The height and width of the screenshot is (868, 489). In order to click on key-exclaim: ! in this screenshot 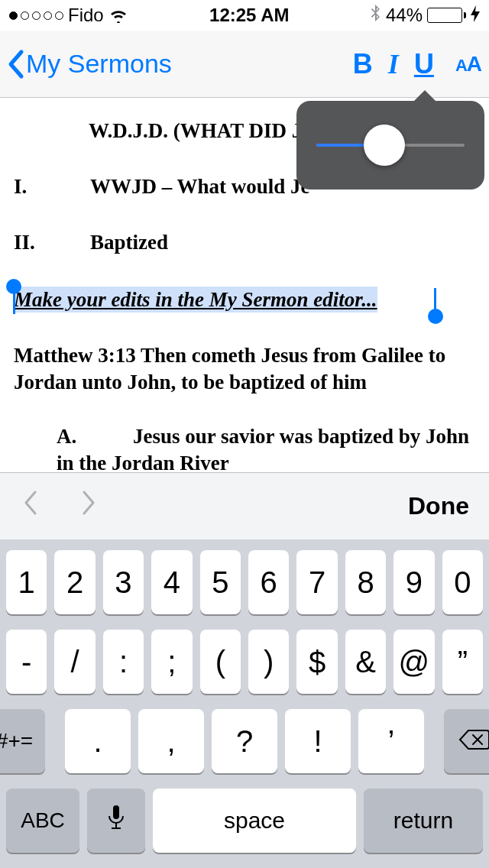, I will do `click(318, 741)`.